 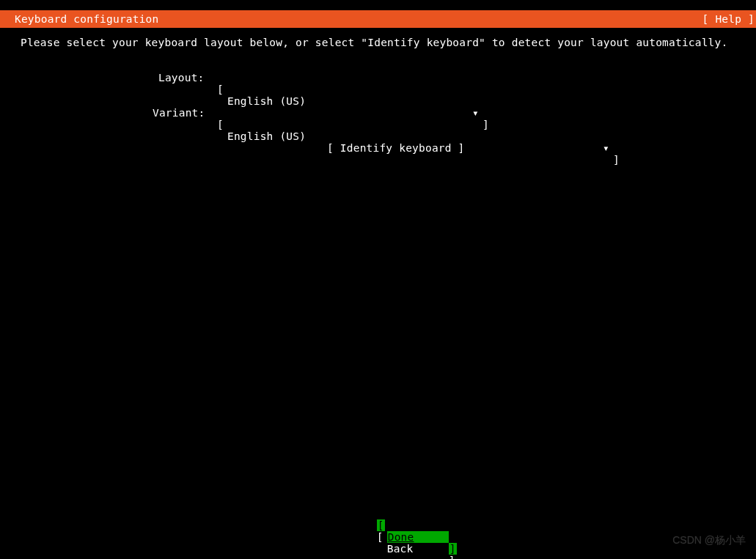 What do you see at coordinates (709, 540) in the screenshot?
I see `watermark: CSDN @杨小羊` at bounding box center [709, 540].